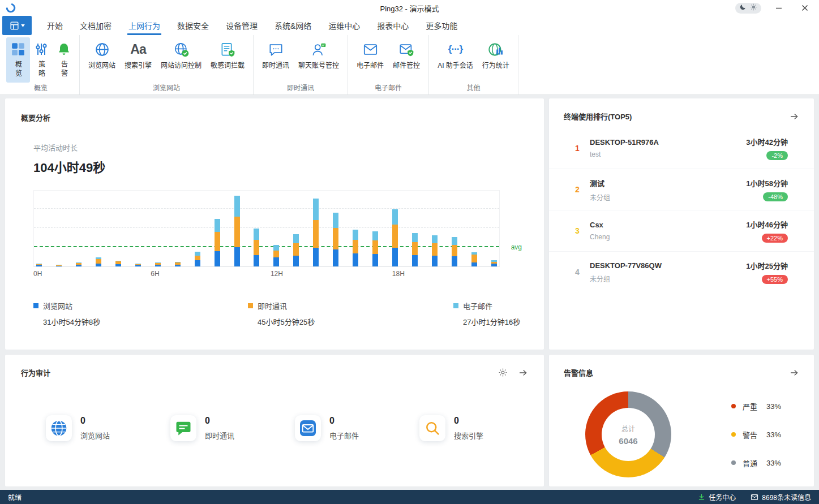 Image resolution: width=819 pixels, height=504 pixels. I want to click on donut-center: 总计 6046, so click(628, 434).